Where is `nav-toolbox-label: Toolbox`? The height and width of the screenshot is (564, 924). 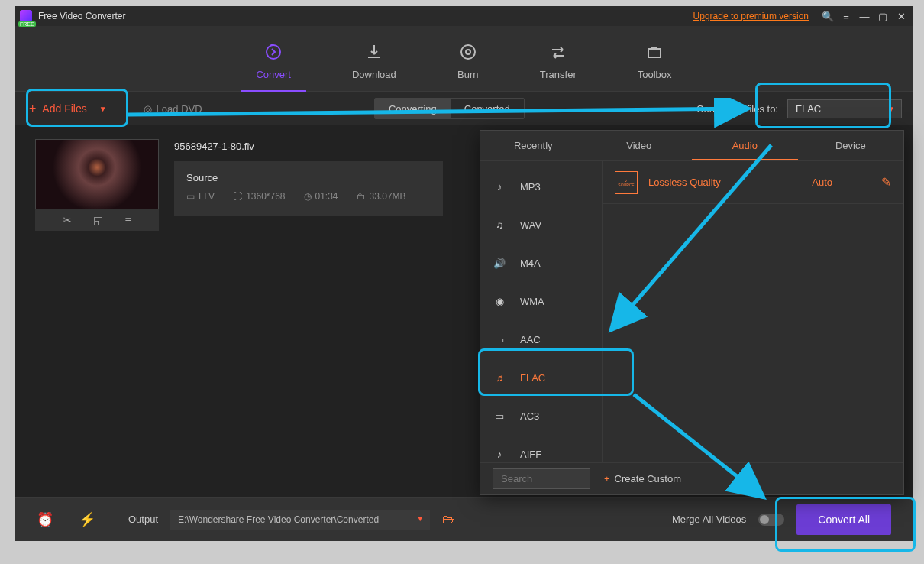 nav-toolbox-label: Toolbox is located at coordinates (655, 75).